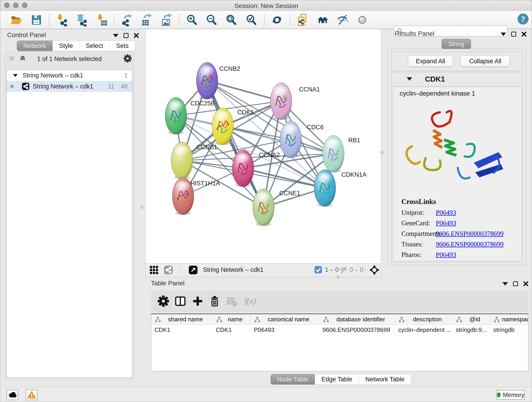  I want to click on network-node-CDC6: CDC6, so click(302, 140).